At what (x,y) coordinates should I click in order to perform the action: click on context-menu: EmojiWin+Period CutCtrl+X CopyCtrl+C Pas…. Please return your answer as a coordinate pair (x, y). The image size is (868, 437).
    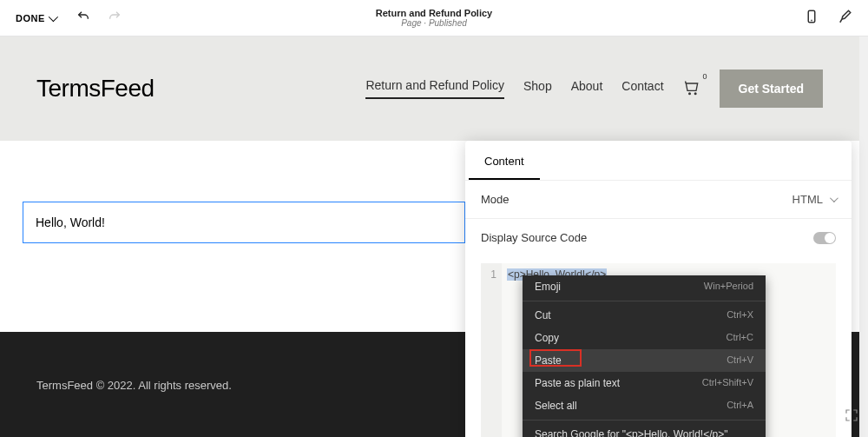
    Looking at the image, I should click on (644, 356).